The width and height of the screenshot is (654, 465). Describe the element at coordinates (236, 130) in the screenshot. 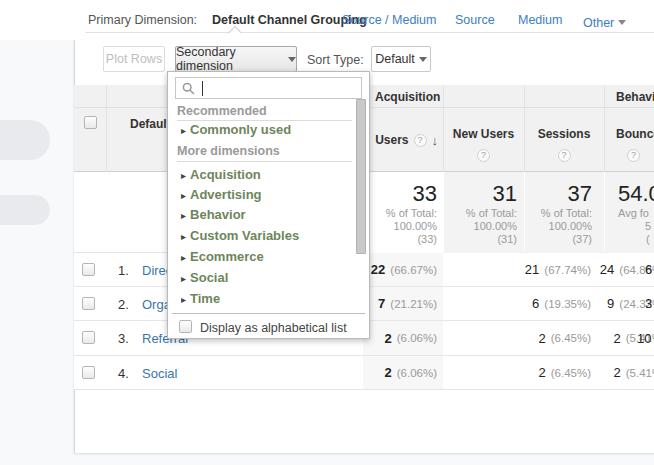

I see `dimension-group-commonly-used: ▸Commonly used` at that location.